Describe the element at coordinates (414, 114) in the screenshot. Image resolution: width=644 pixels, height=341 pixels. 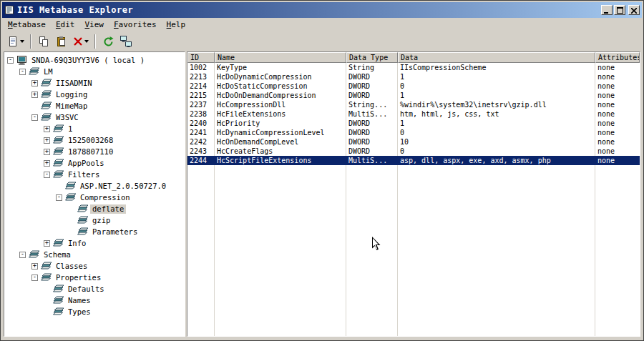
I see `table-row: 2238HcFileExtensionsMultiS...htm, html, …` at that location.